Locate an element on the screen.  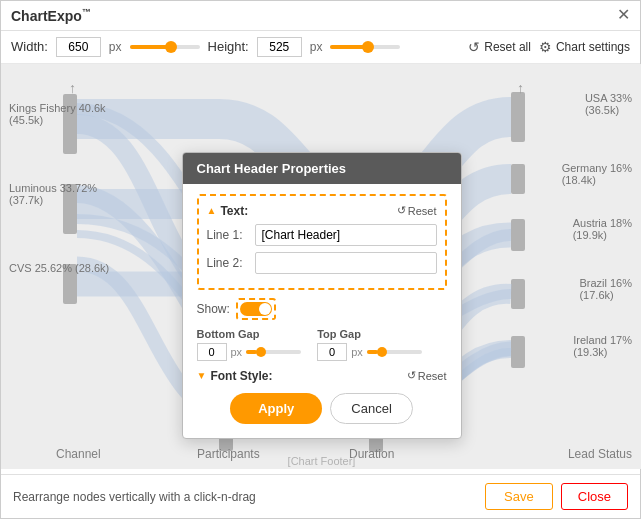
apply-button: Apply is located at coordinates (276, 408).